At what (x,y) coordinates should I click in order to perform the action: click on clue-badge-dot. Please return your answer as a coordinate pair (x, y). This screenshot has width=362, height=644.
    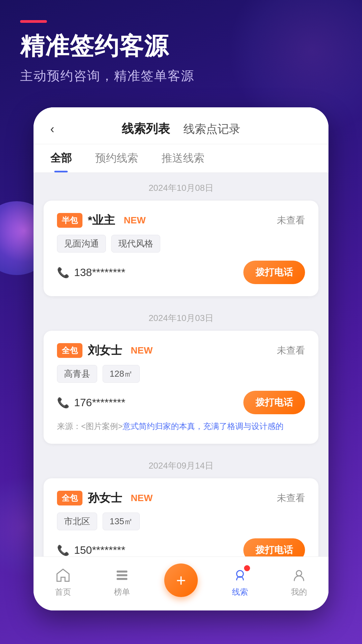
    Looking at the image, I should click on (247, 568).